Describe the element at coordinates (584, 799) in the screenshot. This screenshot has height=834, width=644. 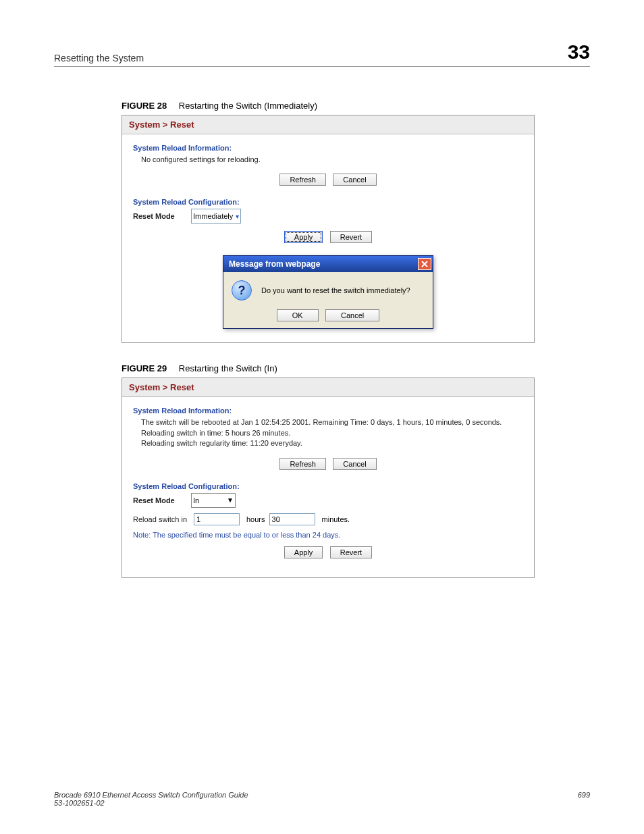
I see `page-number: 699` at that location.